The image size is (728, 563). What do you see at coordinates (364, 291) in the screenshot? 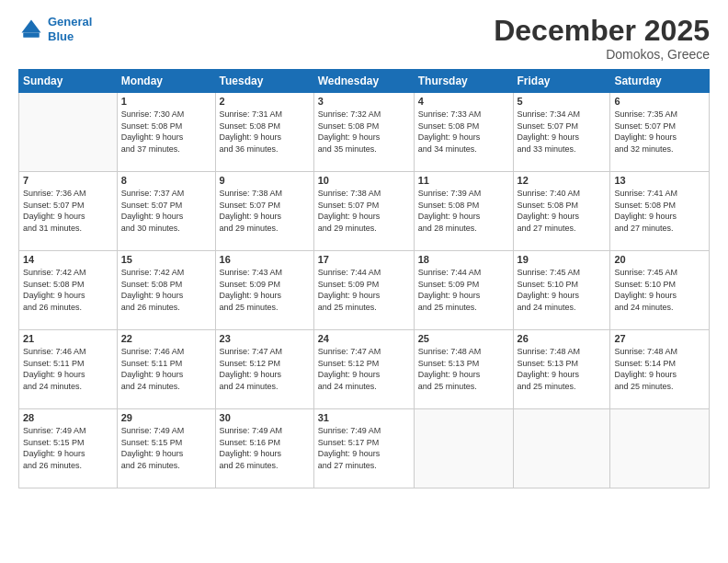
I see `calendar-day-cell: 17Sunrise: 7:44 AM Sunset: 5:09 PM Dayli…` at bounding box center [364, 291].